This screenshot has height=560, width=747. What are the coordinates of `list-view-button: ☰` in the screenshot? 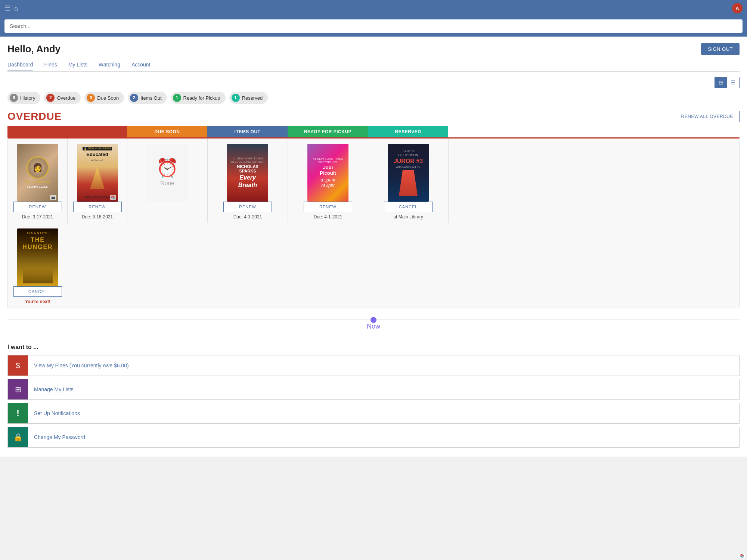 It's located at (733, 83).